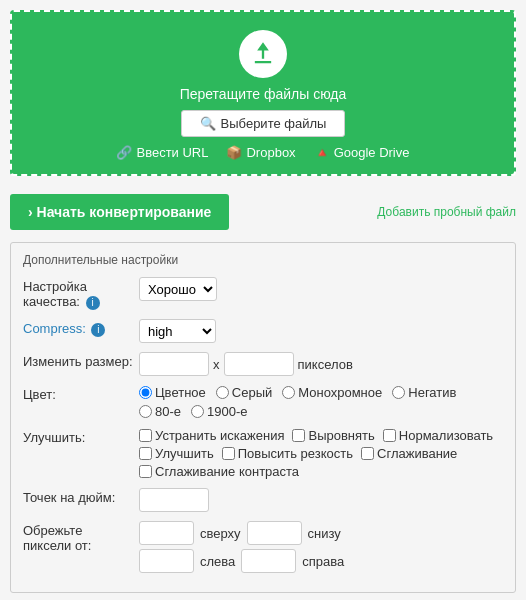 Image resolution: width=526 pixels, height=600 pixels. Describe the element at coordinates (178, 289) in the screenshot. I see `quality-select: Хорошо Лучше Лучшее` at that location.